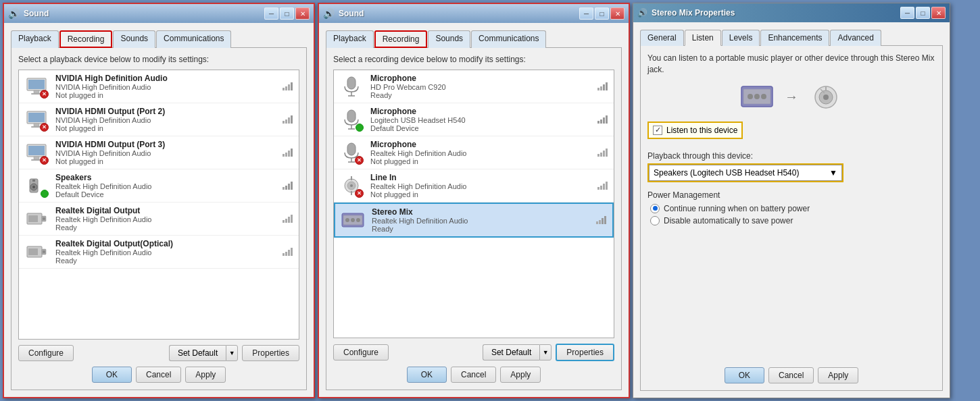 This screenshot has width=980, height=401. What do you see at coordinates (511, 352) in the screenshot?
I see `set-default-btn-2: Set Default` at bounding box center [511, 352].